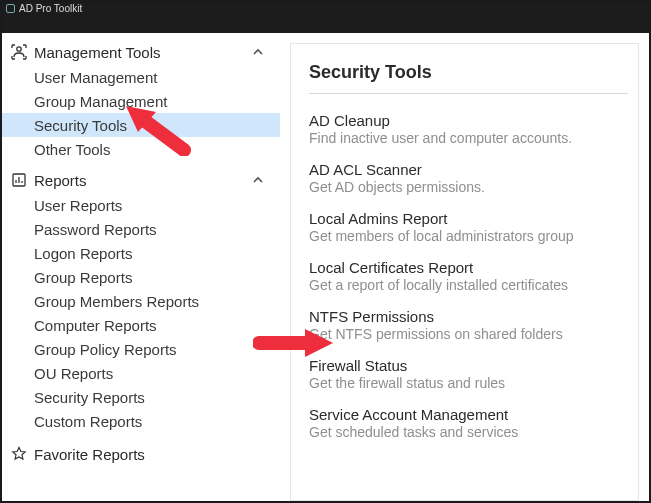 The height and width of the screenshot is (503, 651). I want to click on sidebar-item-logon-reports: Logon Reports, so click(141, 253).